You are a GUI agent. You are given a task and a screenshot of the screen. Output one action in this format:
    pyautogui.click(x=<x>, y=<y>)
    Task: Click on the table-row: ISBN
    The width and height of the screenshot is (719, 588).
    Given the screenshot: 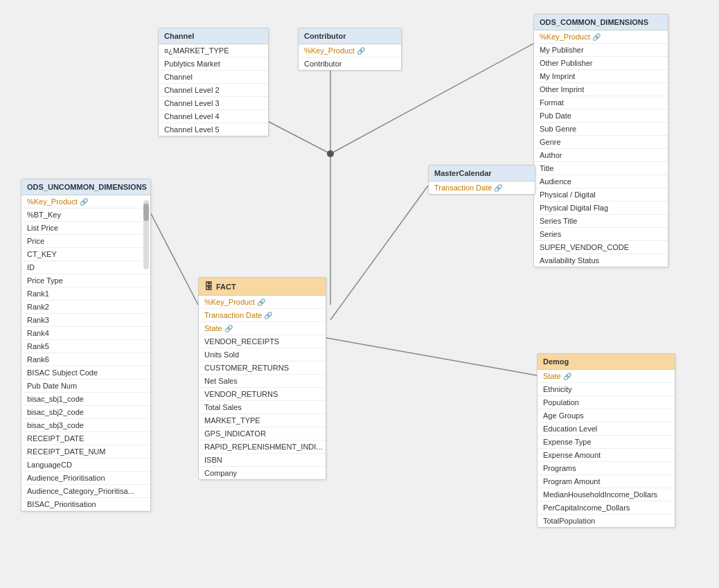 What is the action you would take?
    pyautogui.click(x=262, y=460)
    